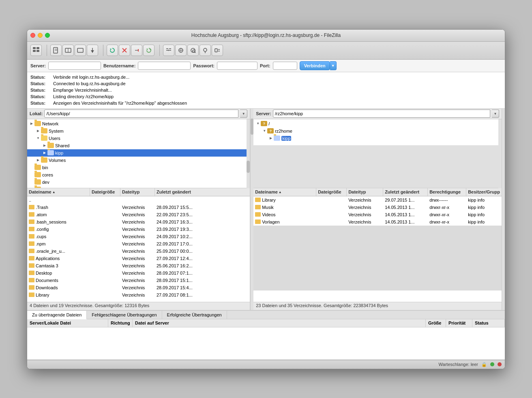 The image size is (532, 398). What do you see at coordinates (68, 50) in the screenshot?
I see `toggle-local-button` at bounding box center [68, 50].